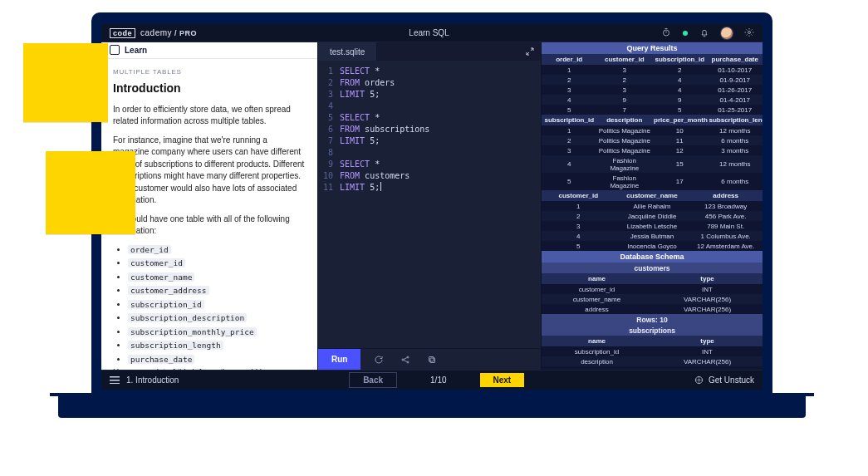 The width and height of the screenshot is (868, 476). Describe the element at coordinates (652, 164) in the screenshot. I see `table-row: 4Fashion Magazine1512 months` at that location.